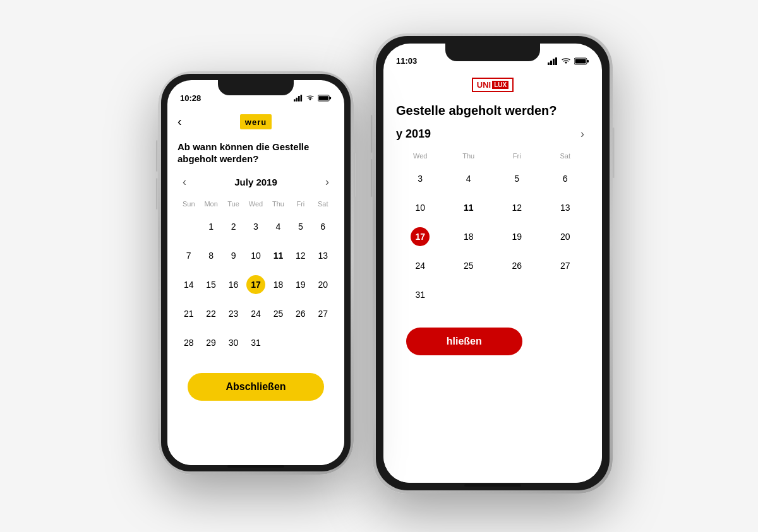 The height and width of the screenshot is (532, 758). Describe the element at coordinates (568, 61) in the screenshot. I see `status-icons-back` at that location.